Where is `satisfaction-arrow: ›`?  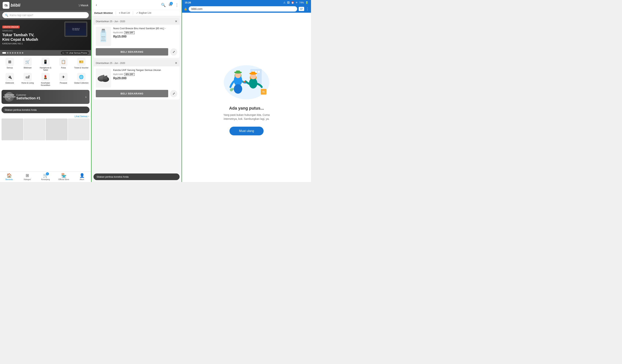
satisfaction-arrow: › is located at coordinates (86, 97).